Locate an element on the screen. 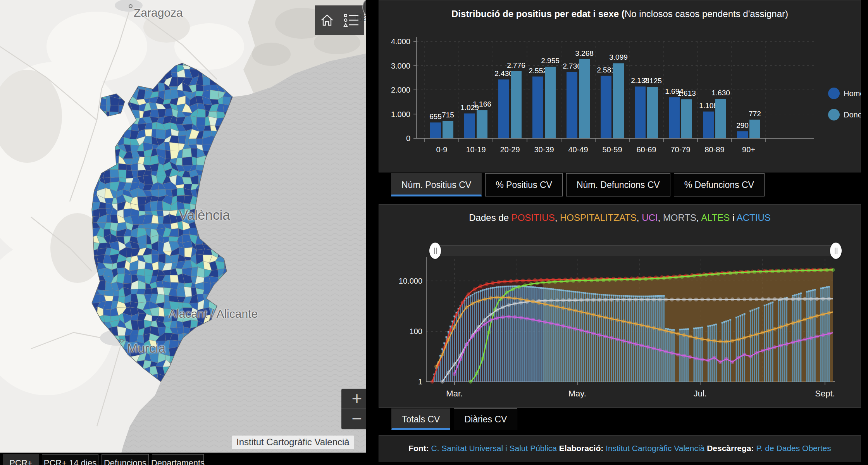  tab-pct-positius-cv: % Positius CV is located at coordinates (524, 185).